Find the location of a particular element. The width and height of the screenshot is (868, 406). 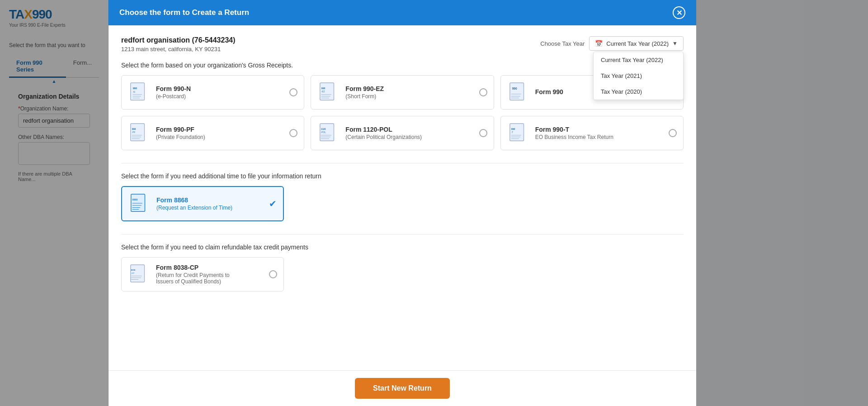

form-card-8038cp: 8038 -CP Form 8038-CP (Return for Credit… is located at coordinates (203, 274).